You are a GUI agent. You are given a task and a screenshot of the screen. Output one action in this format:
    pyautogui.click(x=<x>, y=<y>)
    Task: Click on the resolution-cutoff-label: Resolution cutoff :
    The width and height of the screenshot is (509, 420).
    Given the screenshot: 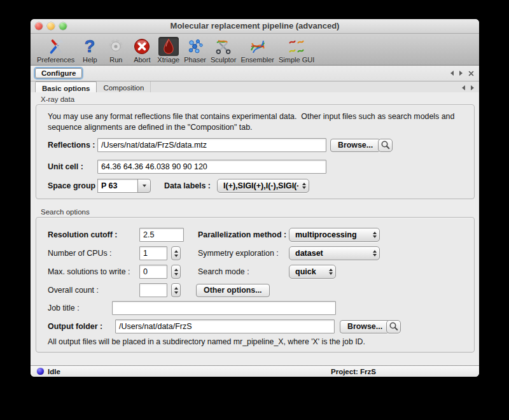 What is the action you would take?
    pyautogui.click(x=83, y=235)
    